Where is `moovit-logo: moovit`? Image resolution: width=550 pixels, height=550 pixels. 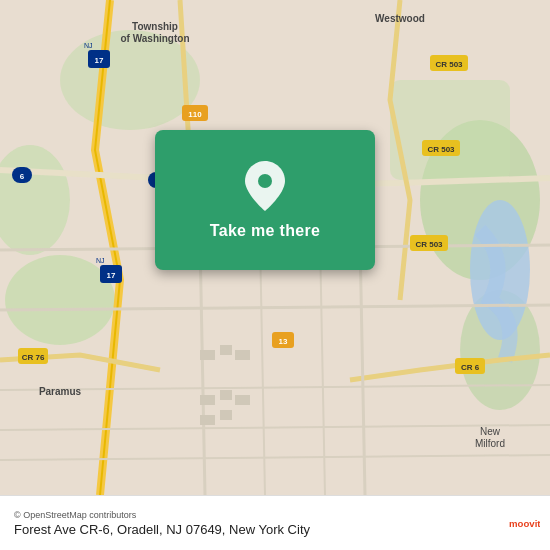 moovit-logo: moovit is located at coordinates (524, 523).